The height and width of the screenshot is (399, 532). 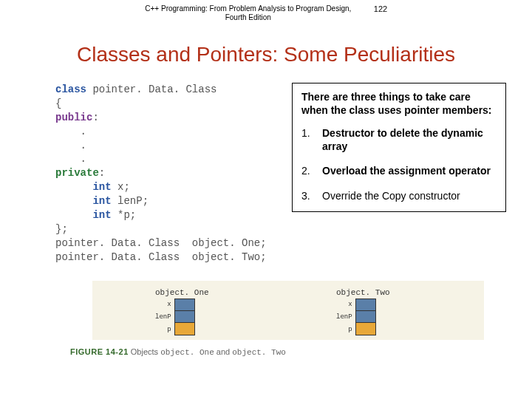 I want to click on keyword-public: public, so click(x=74, y=117).